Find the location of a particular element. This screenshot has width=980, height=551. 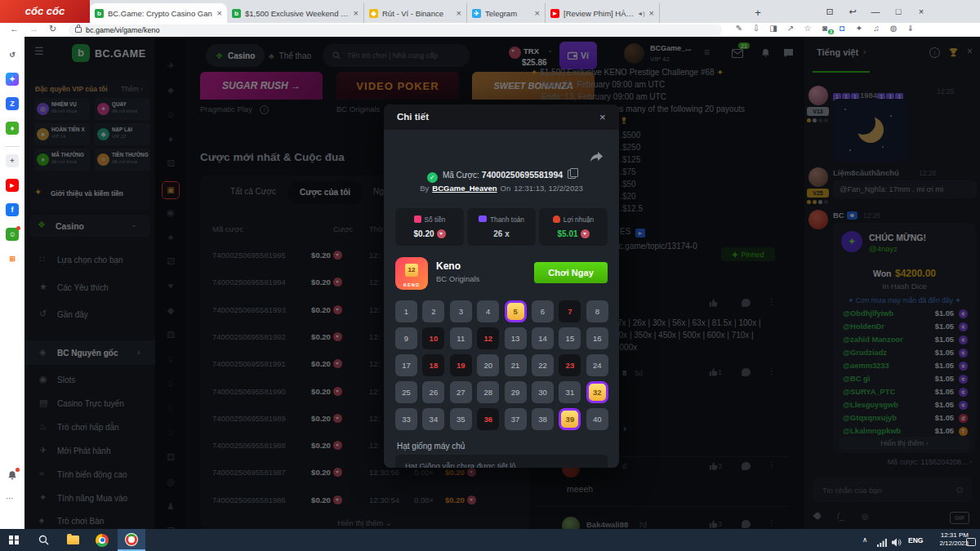

keno-cell-33: 33 is located at coordinates (407, 420).